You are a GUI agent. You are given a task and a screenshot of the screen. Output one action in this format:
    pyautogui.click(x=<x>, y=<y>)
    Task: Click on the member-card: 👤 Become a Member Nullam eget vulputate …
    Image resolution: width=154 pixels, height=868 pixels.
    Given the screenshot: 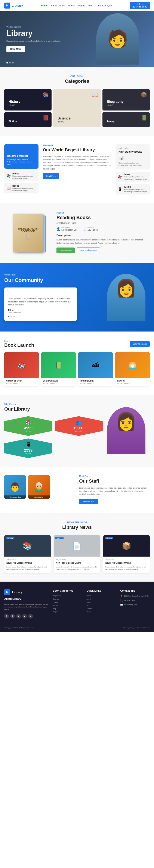 What is the action you would take?
    pyautogui.click(x=22, y=156)
    